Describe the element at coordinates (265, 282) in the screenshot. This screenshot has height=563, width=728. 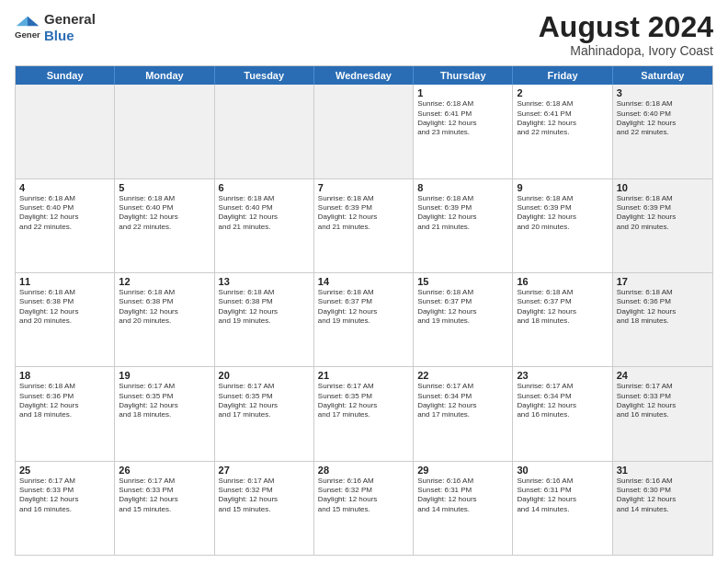
I see `day-number: 13` at that location.